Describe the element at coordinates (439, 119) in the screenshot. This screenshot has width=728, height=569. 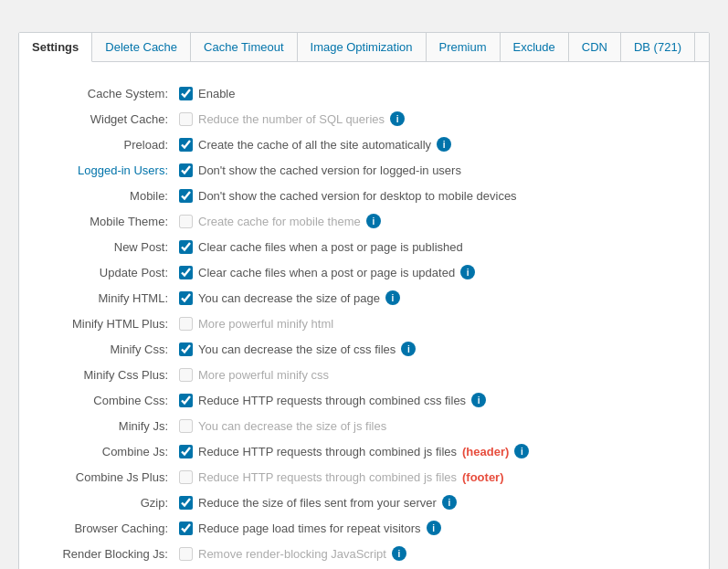
I see `content-widget-cache: Reduce the number of SQL queriesi` at that location.